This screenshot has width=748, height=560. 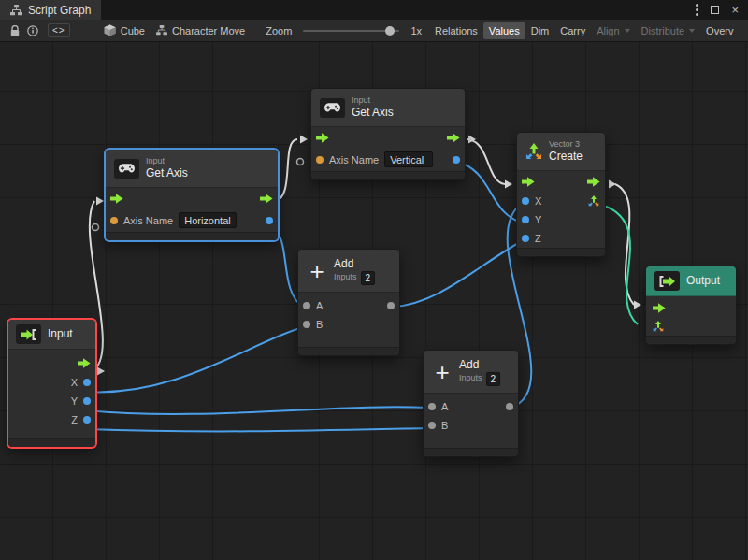 What do you see at coordinates (471, 441) in the screenshot?
I see `node-body-spacer` at bounding box center [471, 441].